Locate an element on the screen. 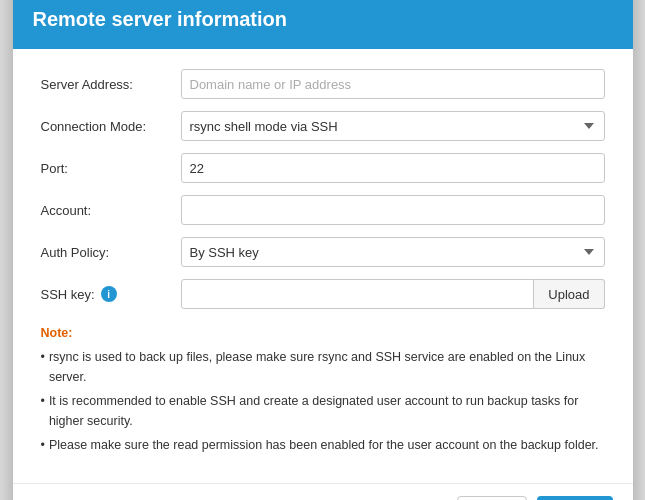 Image resolution: width=645 pixels, height=500 pixels. ssh-key-label: SSH key: is located at coordinates (68, 294).